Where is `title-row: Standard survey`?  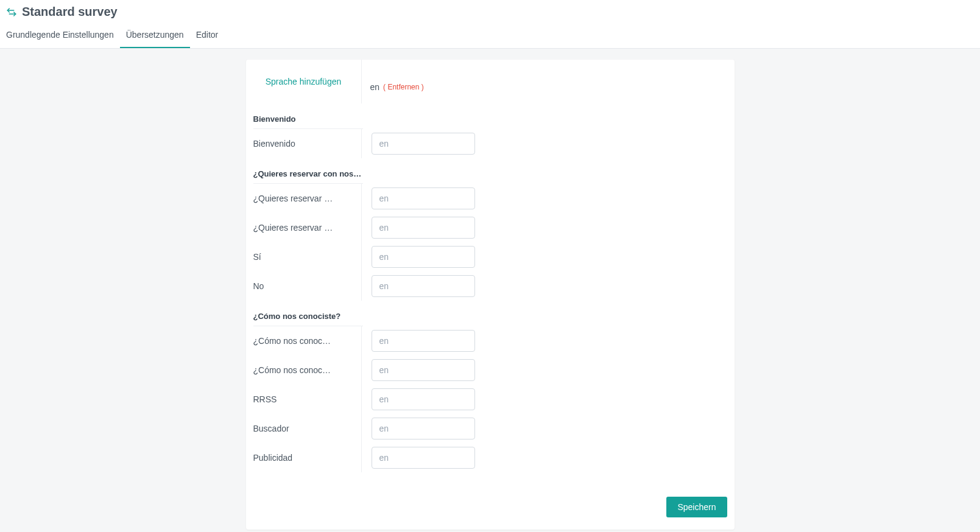
title-row: Standard survey is located at coordinates (490, 11).